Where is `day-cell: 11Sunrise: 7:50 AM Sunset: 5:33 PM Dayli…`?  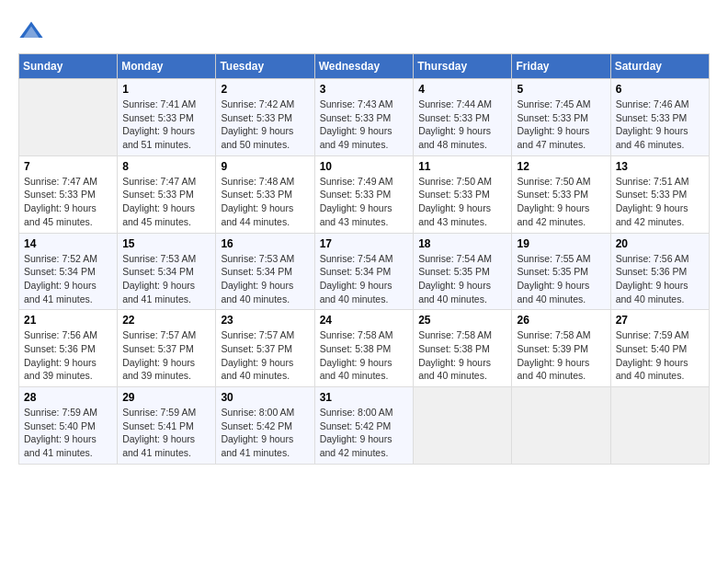
day-cell: 11Sunrise: 7:50 AM Sunset: 5:33 PM Dayli… is located at coordinates (463, 194).